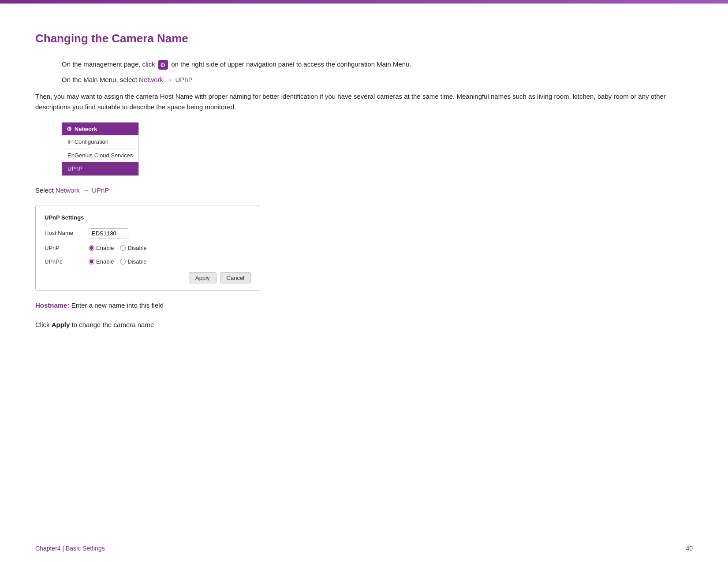  What do you see at coordinates (364, 306) in the screenshot?
I see `hostname-line: Hostname: Enter a new name into this fie…` at bounding box center [364, 306].